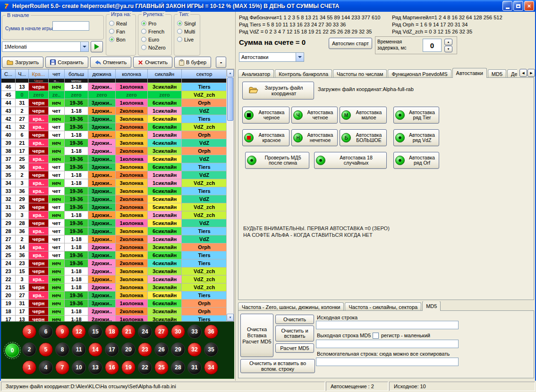 The width and height of the screenshot is (536, 392). Describe the element at coordinates (95, 332) in the screenshot. I see `board-number-15: 15` at that location.